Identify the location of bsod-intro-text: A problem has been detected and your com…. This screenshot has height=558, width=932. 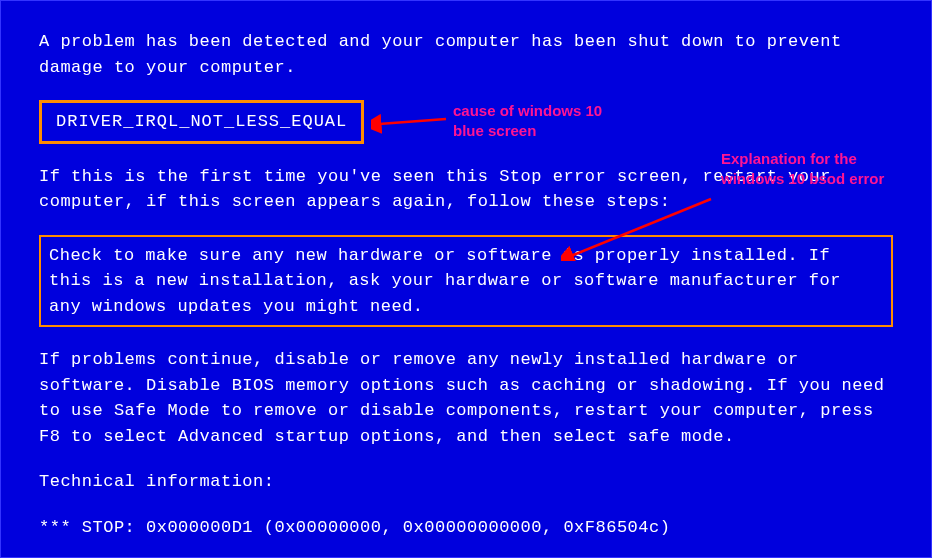
(466, 54).